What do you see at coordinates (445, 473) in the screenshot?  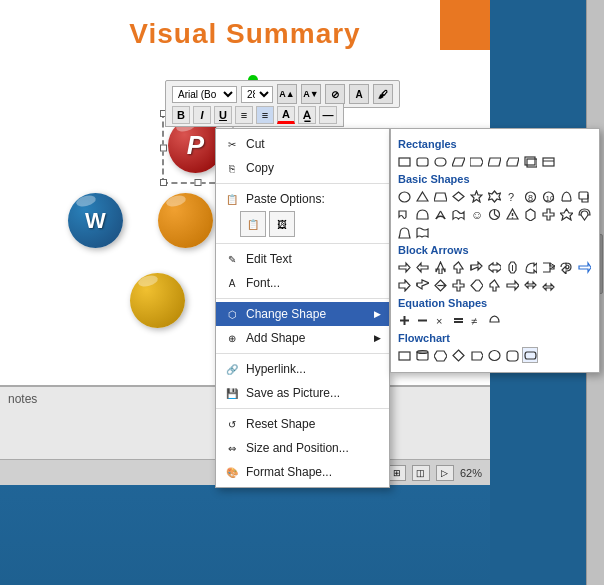 I see `slideshow-button: ▷` at bounding box center [445, 473].